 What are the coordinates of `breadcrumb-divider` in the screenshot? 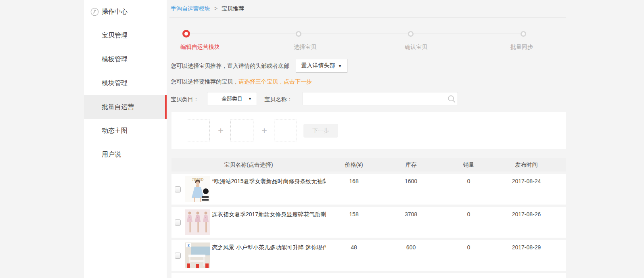 It's located at (368, 18).